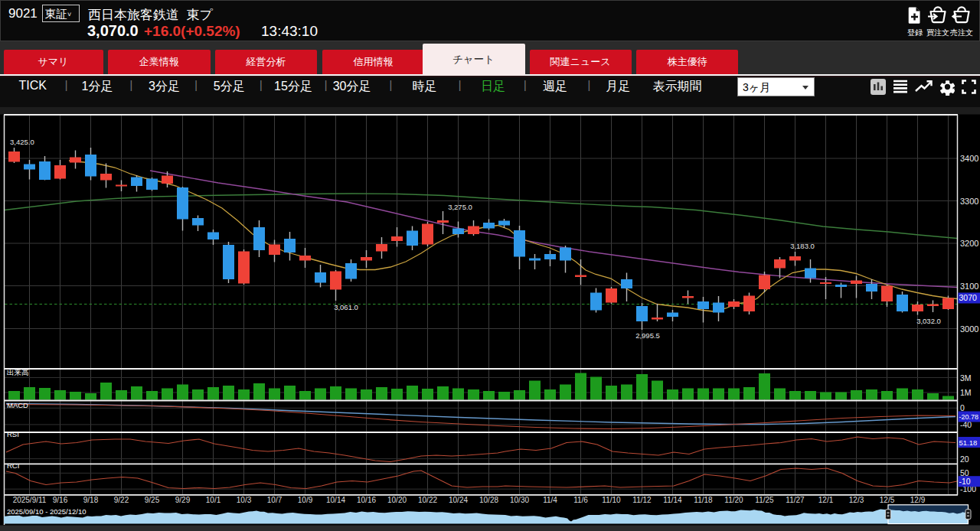 Image resolution: width=980 pixels, height=531 pixels. I want to click on svg-text: 3300, so click(969, 201).